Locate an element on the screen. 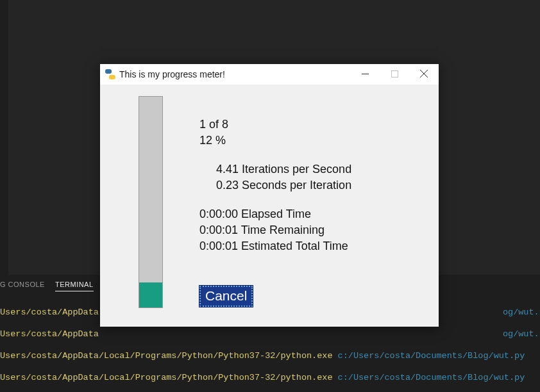 Image resolution: width=540 pixels, height=392 pixels. progress-percent: 12 % is located at coordinates (276, 141).